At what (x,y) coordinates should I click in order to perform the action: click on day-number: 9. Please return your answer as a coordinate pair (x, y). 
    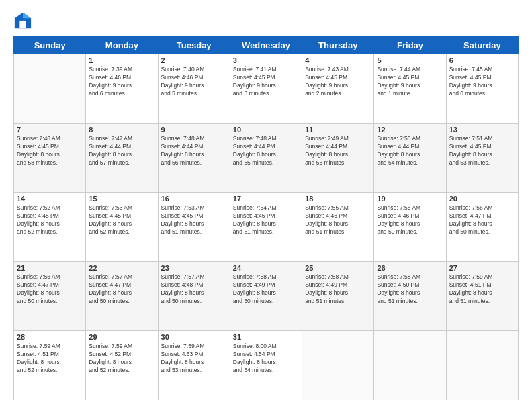
    Looking at the image, I should click on (194, 130).